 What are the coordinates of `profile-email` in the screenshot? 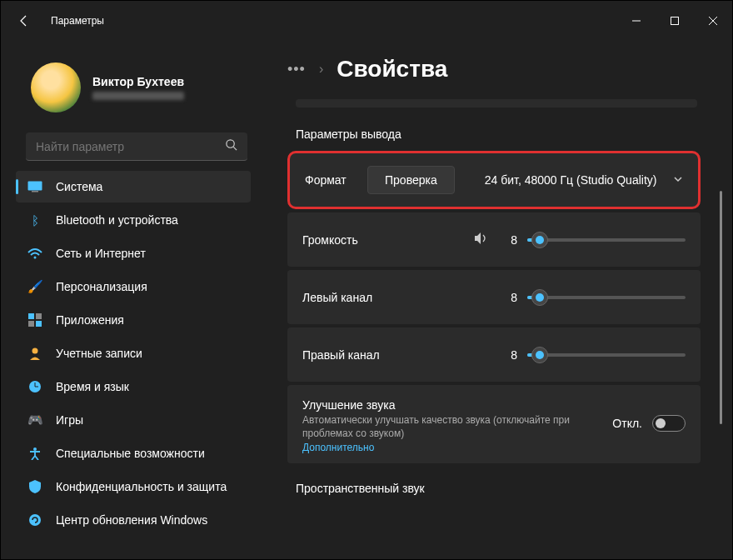 It's located at (138, 96).